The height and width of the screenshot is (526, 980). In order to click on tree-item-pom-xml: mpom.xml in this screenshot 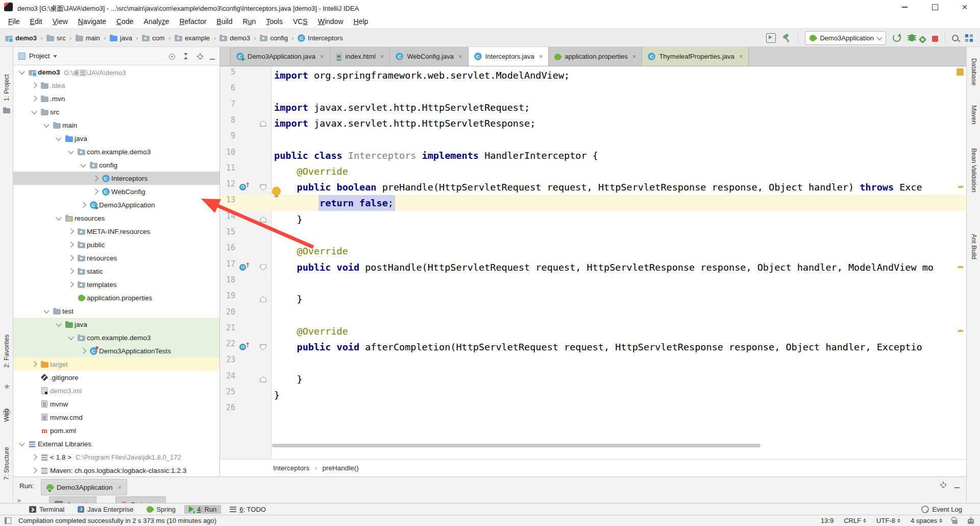, I will do `click(116, 431)`.